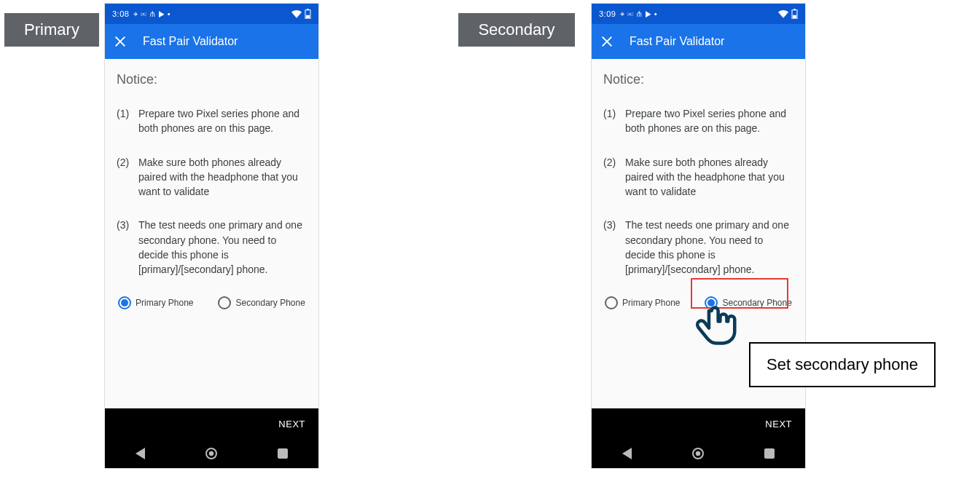 The width and height of the screenshot is (980, 479). What do you see at coordinates (211, 303) in the screenshot?
I see `radio-group: Primary Phone Secondary Phone` at bounding box center [211, 303].